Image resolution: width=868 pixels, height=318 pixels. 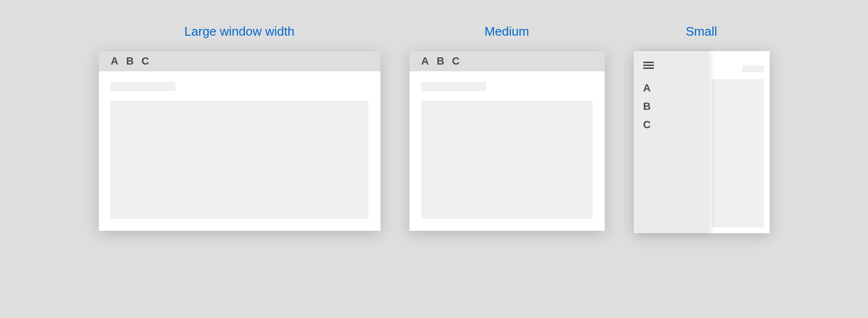 What do you see at coordinates (671, 106) in the screenshot?
I see `drawer-item-b: B` at bounding box center [671, 106].